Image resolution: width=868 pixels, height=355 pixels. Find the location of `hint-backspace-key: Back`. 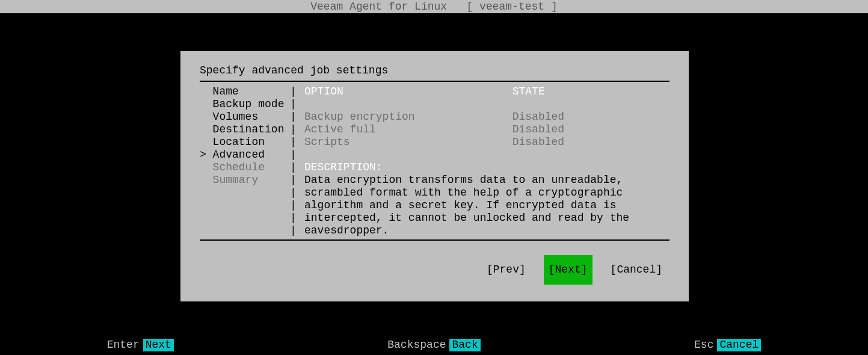

hint-backspace-key: Back is located at coordinates (464, 345).